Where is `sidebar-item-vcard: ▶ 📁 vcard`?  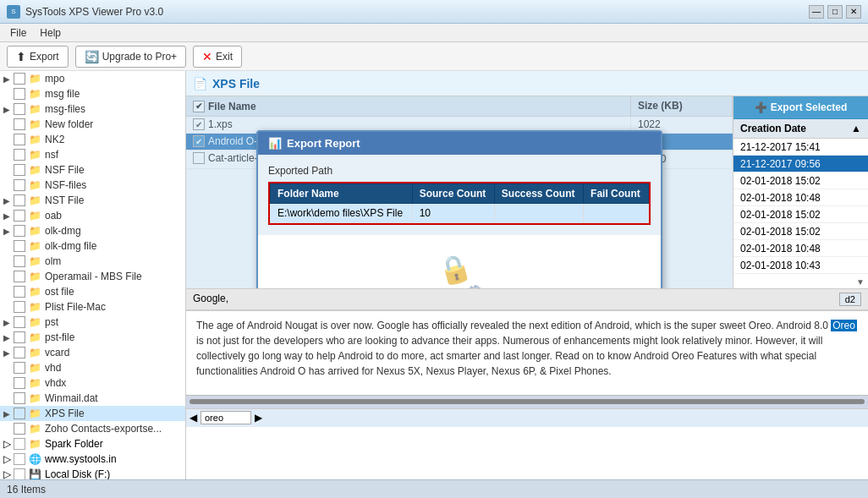 sidebar-item-vcard: ▶ 📁 vcard is located at coordinates (93, 353).